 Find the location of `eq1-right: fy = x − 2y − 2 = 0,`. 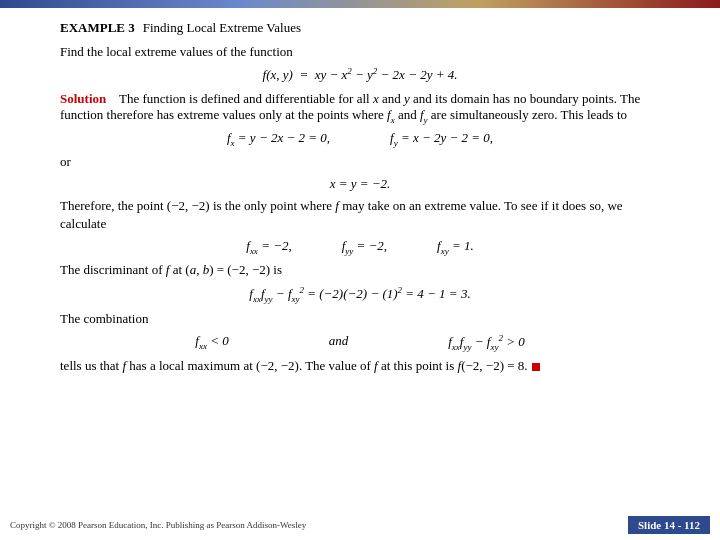

eq1-right: fy = x − 2y − 2 = 0, is located at coordinates (442, 139).